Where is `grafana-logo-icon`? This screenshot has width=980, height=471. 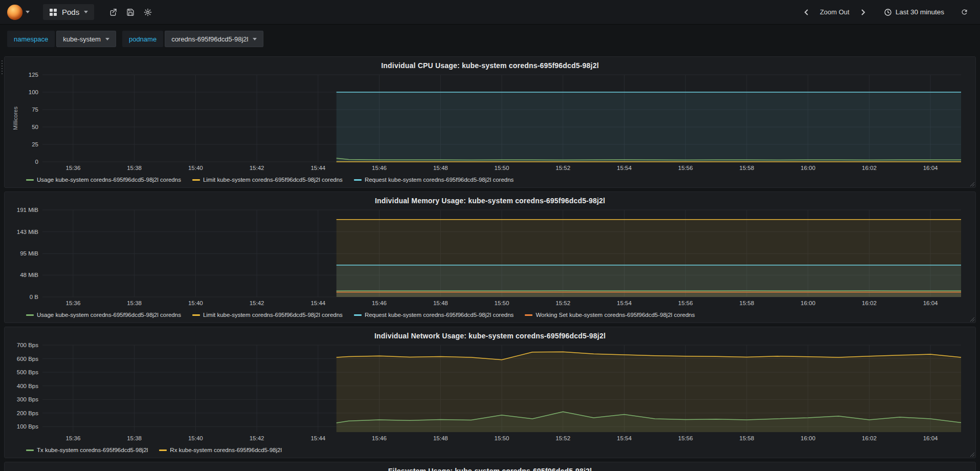
grafana-logo-icon is located at coordinates (15, 12).